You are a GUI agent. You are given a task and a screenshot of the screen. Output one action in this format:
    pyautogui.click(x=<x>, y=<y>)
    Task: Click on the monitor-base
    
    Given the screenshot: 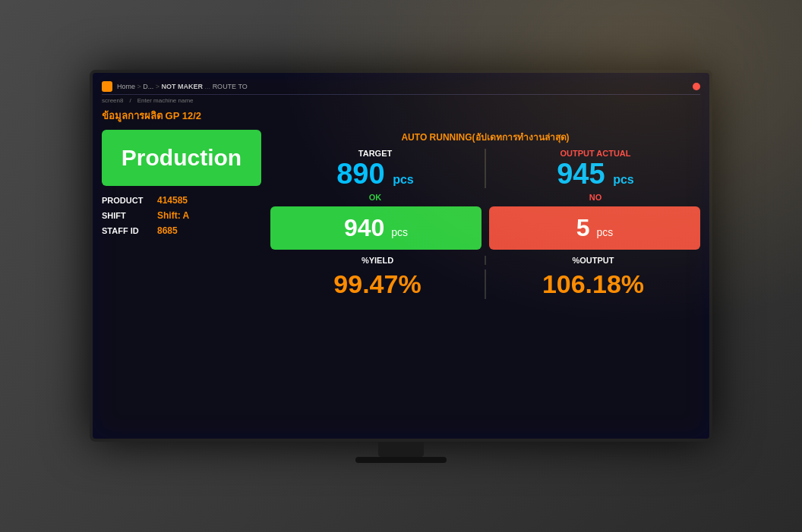 What is the action you would take?
    pyautogui.click(x=401, y=460)
    